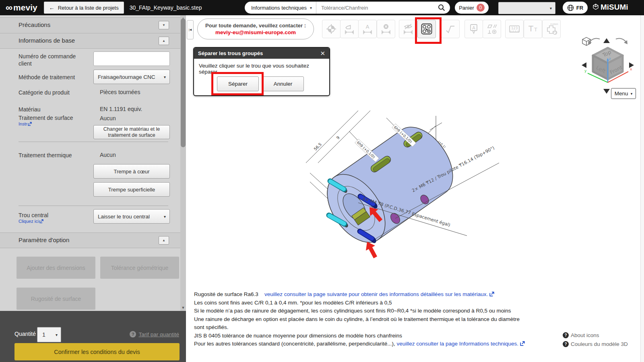  Describe the element at coordinates (183, 163) in the screenshot. I see `sidebar-scrollbar: ▲ ▼` at that location.